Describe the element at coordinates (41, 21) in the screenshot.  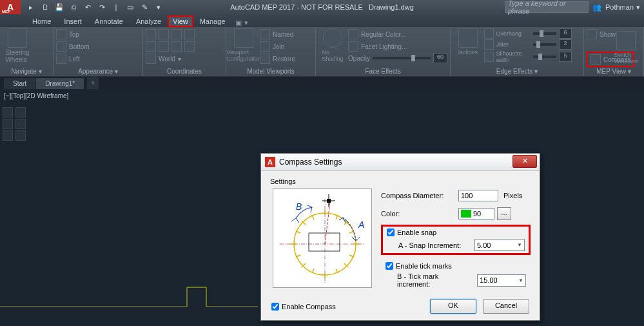
I see `tab-home: Home` at that location.